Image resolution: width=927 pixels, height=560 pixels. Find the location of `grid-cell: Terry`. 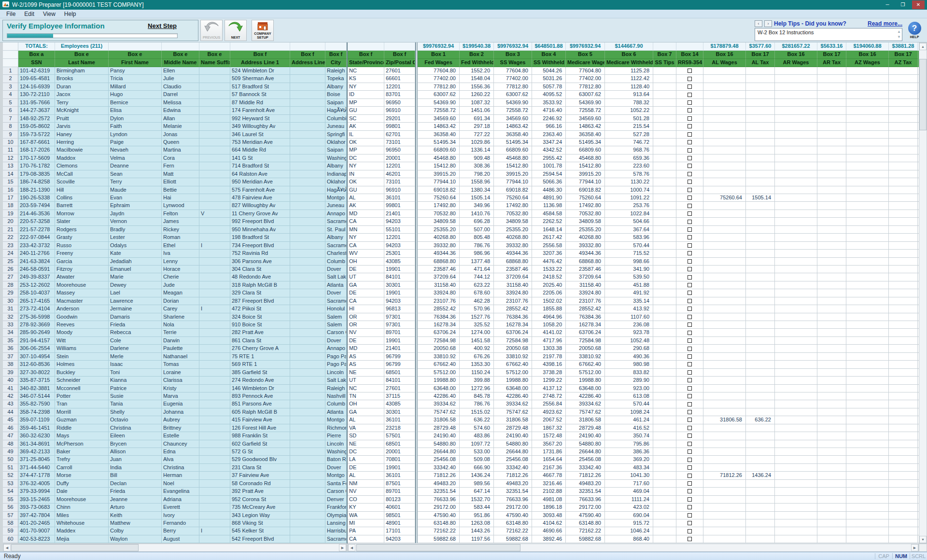

grid-cell: Terry is located at coordinates (135, 182).